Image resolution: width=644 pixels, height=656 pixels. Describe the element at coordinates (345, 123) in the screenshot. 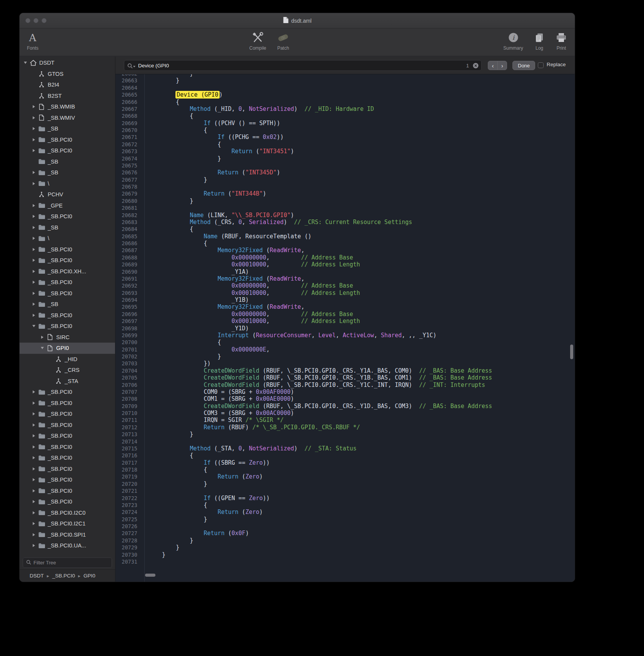

I see `code-line: 20669 If ((PCHV () == SPTH))` at that location.